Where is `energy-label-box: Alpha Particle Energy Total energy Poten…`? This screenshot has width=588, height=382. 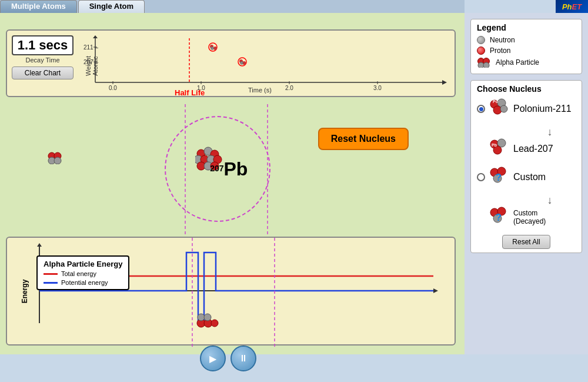 energy-label-box: Alpha Particle Energy Total energy Poten… is located at coordinates (83, 273).